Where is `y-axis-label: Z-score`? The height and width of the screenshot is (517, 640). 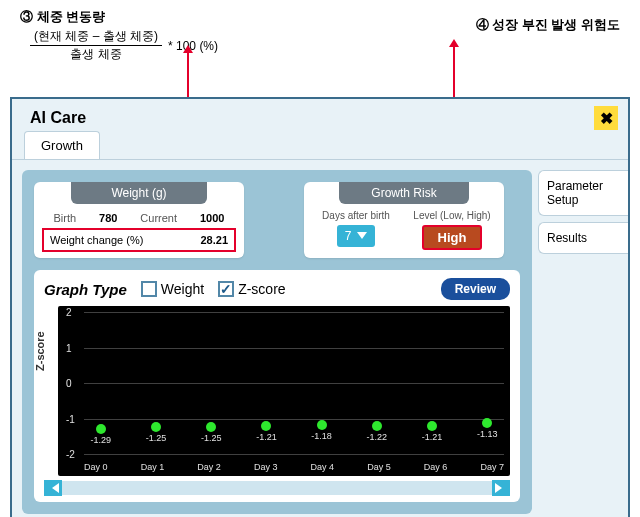
y-axis-label: Z-score is located at coordinates (40, 351).